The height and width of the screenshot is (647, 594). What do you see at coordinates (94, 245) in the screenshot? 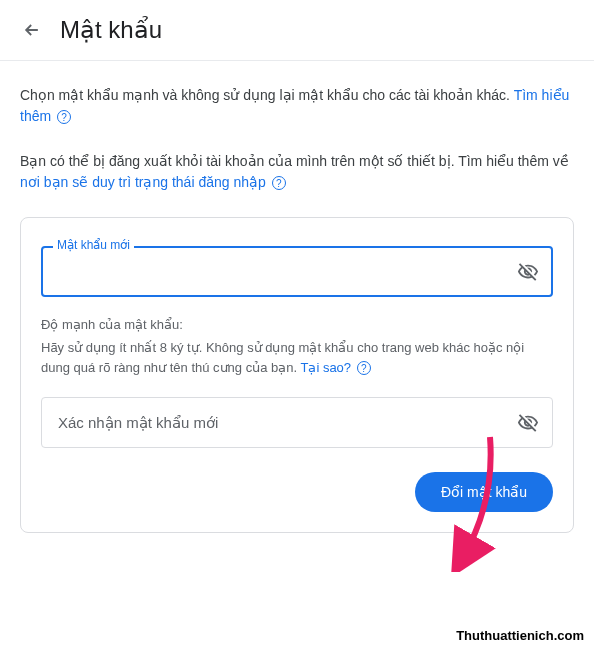
I see `new-password-label: Mật khẩu mới` at bounding box center [94, 245].